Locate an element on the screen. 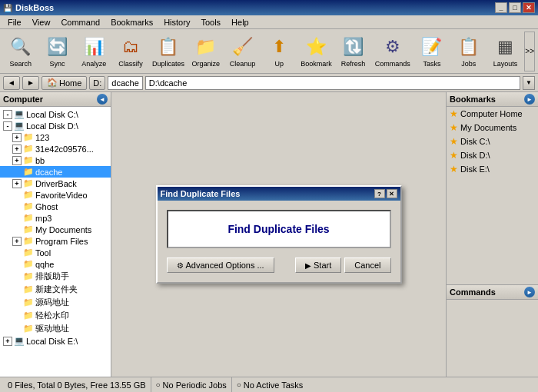 The image size is (538, 392). layouts-button: ▦ Layouts is located at coordinates (506, 51).